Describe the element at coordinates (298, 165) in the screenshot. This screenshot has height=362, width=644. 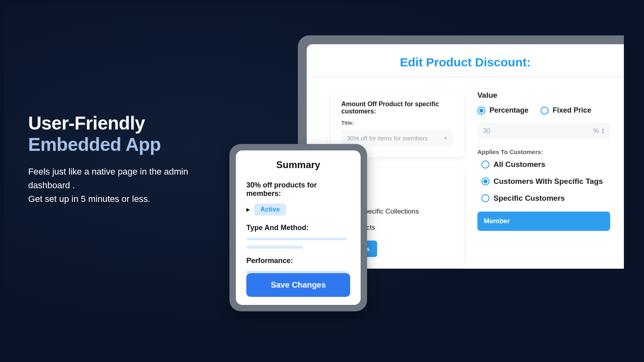
I see `summary-title: Summary` at that location.